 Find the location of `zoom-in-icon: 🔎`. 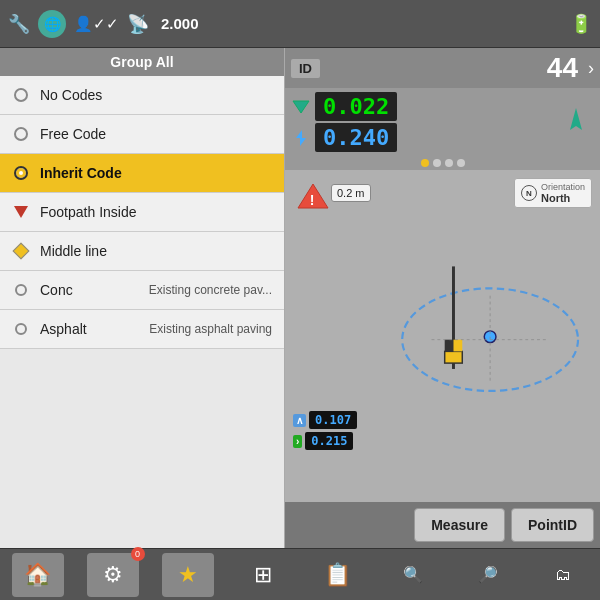

zoom-in-icon: 🔎 is located at coordinates (488, 574).